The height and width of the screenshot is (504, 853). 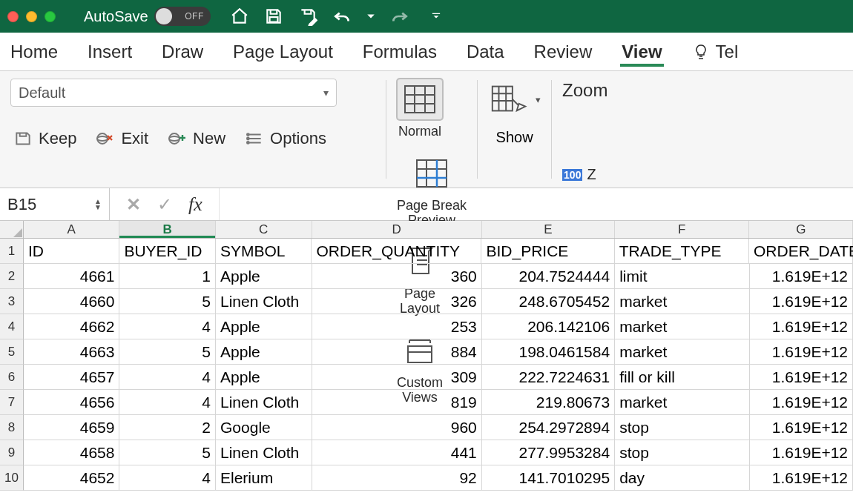 I want to click on row-header: 6, so click(x=12, y=377).